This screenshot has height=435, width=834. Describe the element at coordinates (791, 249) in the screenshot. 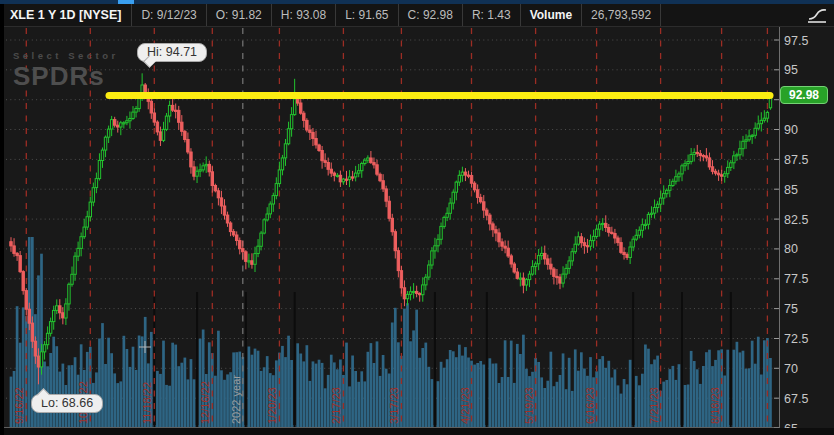

I see `svg-text: 80` at that location.